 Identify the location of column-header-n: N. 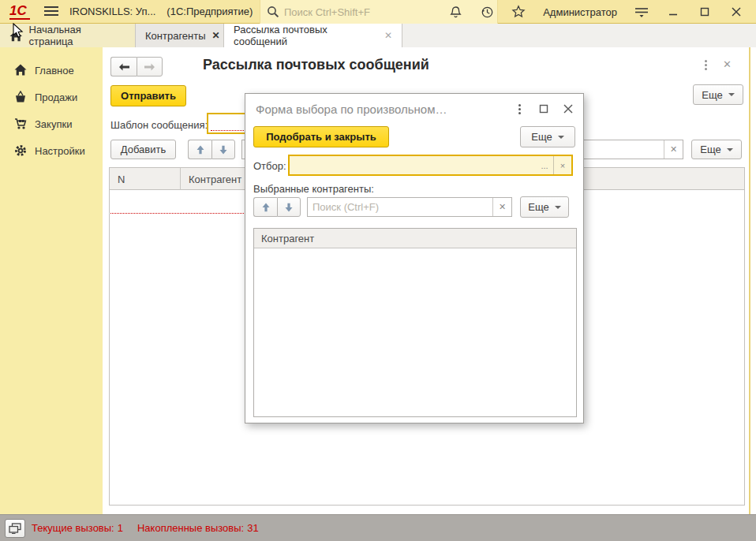
(145, 179).